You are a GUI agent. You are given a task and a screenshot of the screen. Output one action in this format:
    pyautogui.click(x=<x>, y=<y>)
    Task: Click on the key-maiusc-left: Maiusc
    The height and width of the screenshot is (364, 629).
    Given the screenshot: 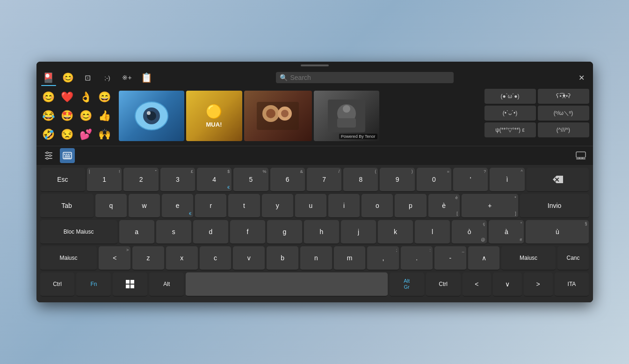 What is the action you would take?
    pyautogui.click(x=69, y=258)
    